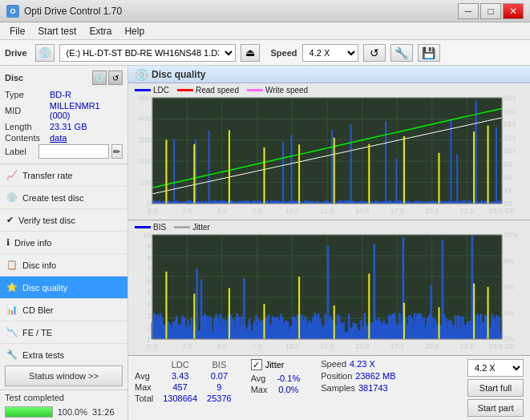 This screenshot has width=530, height=420. What do you see at coordinates (10, 220) in the screenshot?
I see `verify-test-disc-icon: ✔` at bounding box center [10, 220].